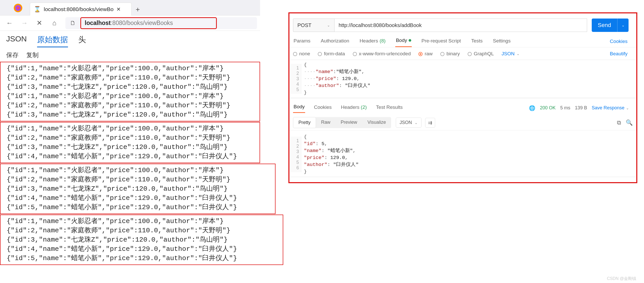 The width and height of the screenshot is (644, 283). I want to click on view-mode-tabs: Pretty Raw Preview Visualize, so click(342, 122).